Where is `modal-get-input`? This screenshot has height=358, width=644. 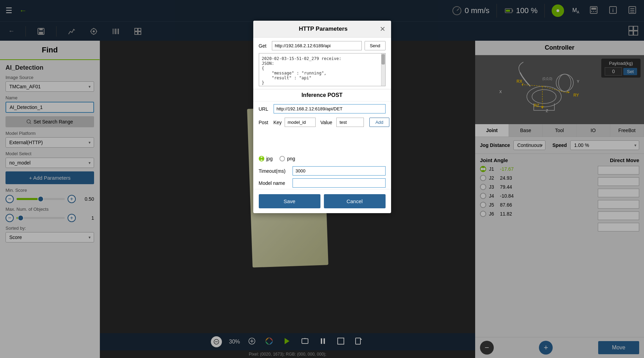 modal-get-input is located at coordinates (317, 46).